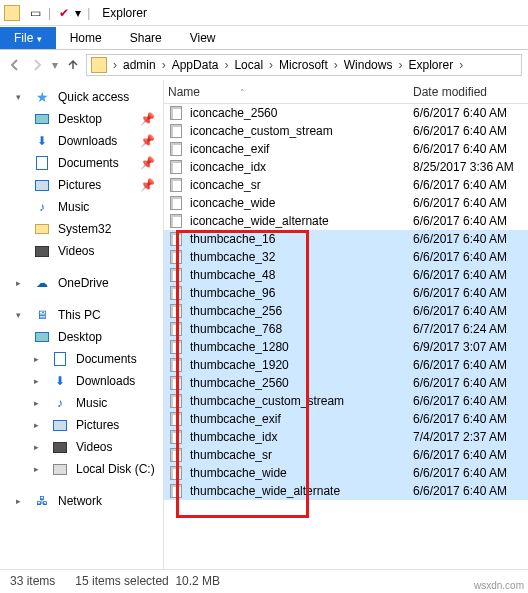 The image size is (528, 593). What do you see at coordinates (82, 315) in the screenshot?
I see `sidebar-item-this-pc: ▾🖥This PC` at bounding box center [82, 315].